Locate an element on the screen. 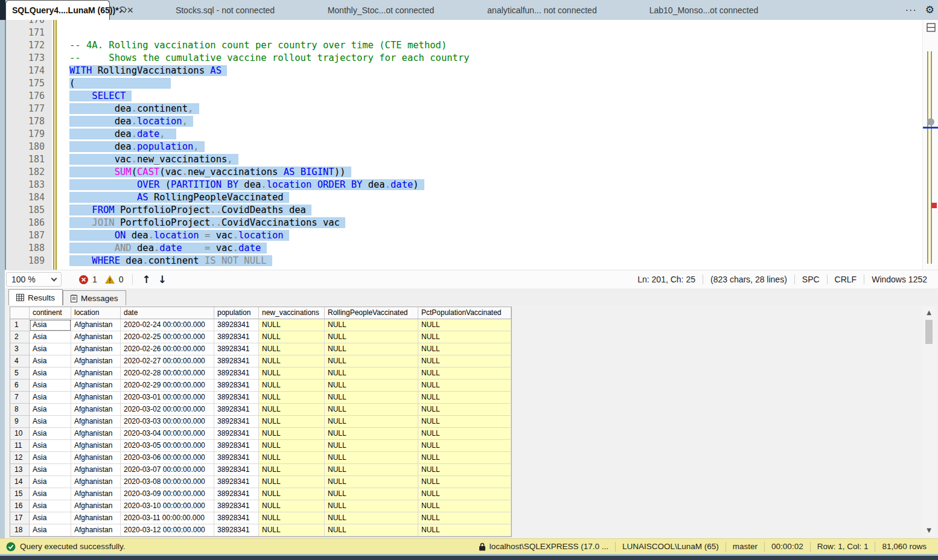 This screenshot has width=938, height=560. code-line: OVER (PARTITION BY dea.location ORDER BY… is located at coordinates (496, 185).